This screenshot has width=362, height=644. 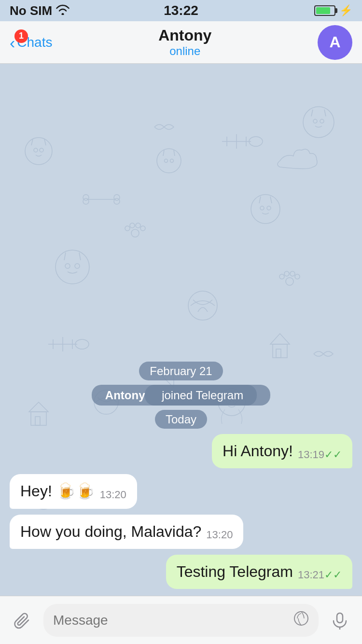 I want to click on date-divider-text: February 21, so click(x=181, y=371).